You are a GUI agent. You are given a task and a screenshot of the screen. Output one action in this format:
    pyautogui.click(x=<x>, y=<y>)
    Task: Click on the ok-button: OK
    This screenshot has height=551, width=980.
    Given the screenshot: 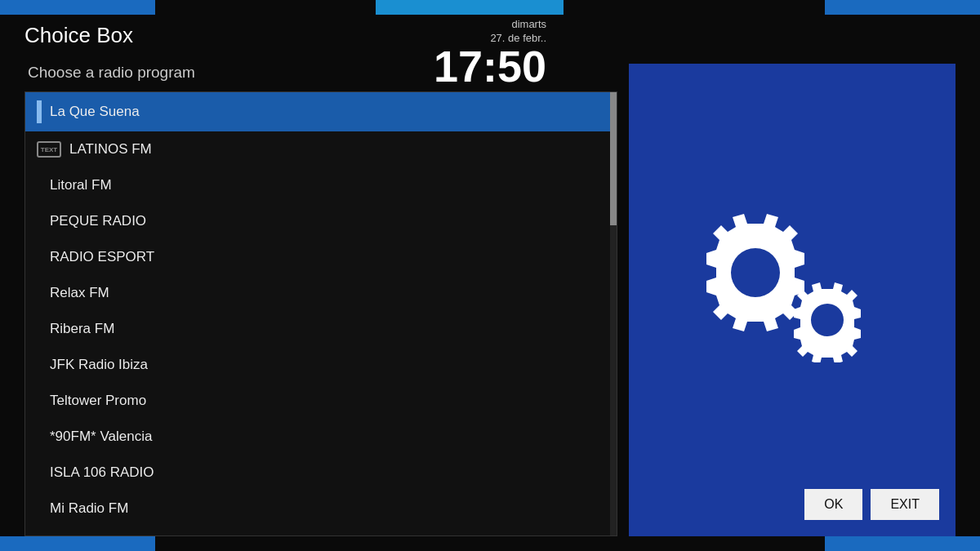 What is the action you would take?
    pyautogui.click(x=833, y=504)
    